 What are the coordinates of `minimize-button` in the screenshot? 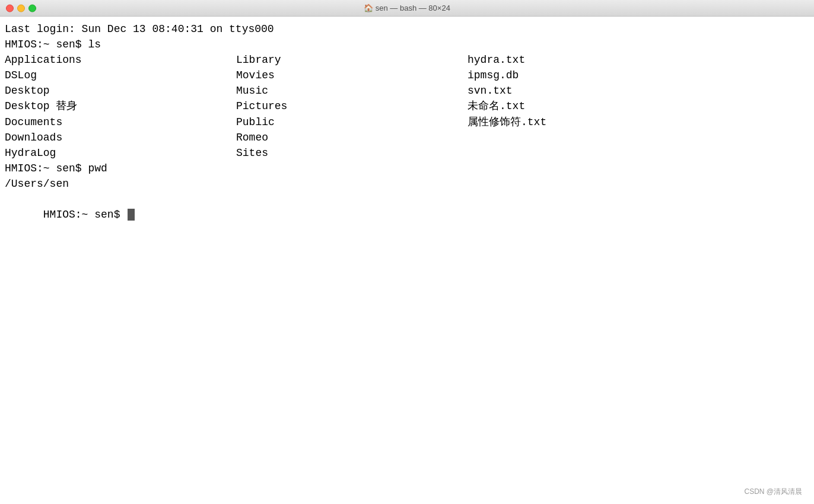 It's located at (21, 8).